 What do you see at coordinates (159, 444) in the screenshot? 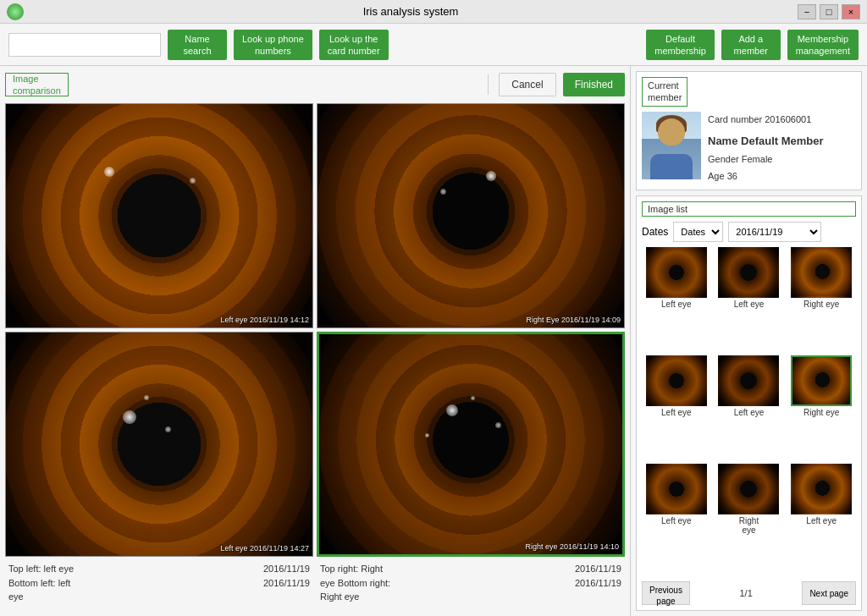
I see `image-cell-bottom-left: Left eye 2016/11/19 14:27` at bounding box center [159, 444].